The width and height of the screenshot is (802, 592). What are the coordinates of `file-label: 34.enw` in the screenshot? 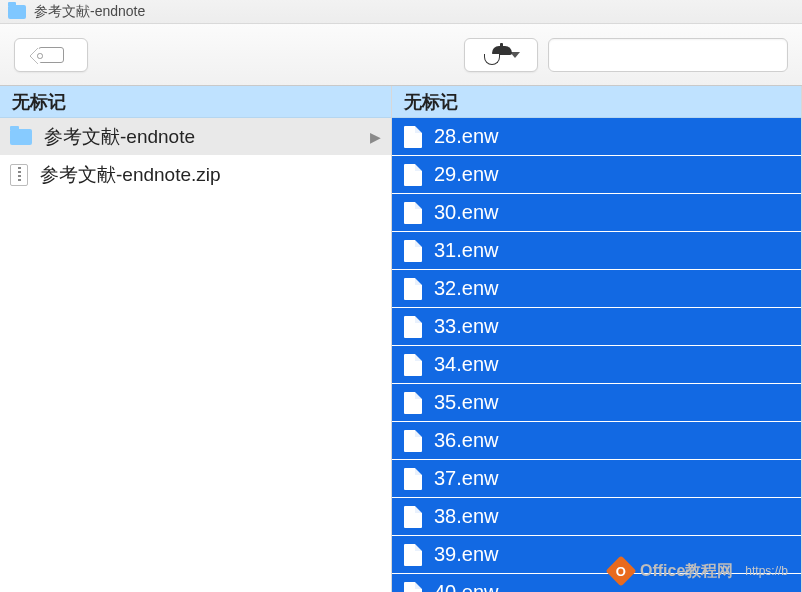 It's located at (466, 364).